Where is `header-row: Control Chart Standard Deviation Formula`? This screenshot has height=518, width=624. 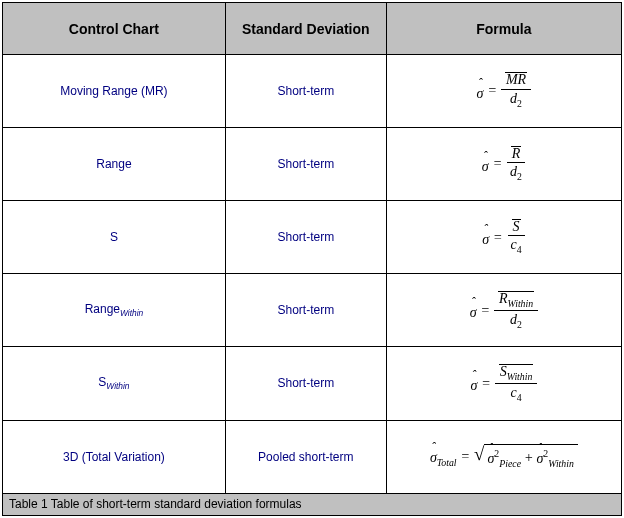
header-row: Control Chart Standard Deviation Formula is located at coordinates (312, 29).